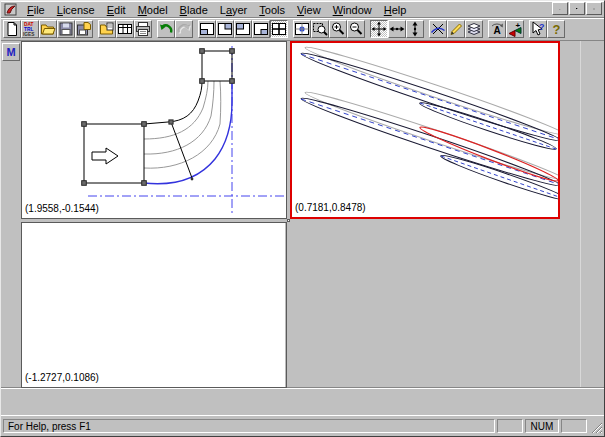 The width and height of the screenshot is (605, 437). I want to click on restore-button, so click(577, 8).